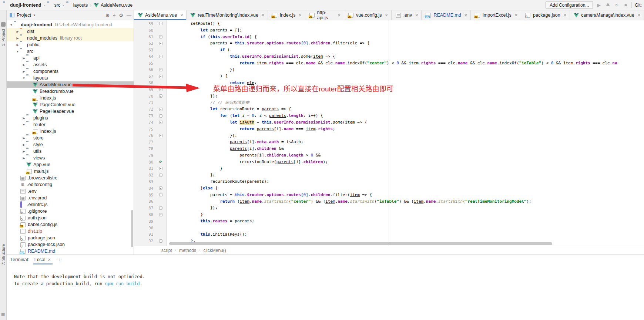 The image size is (644, 320). Describe the element at coordinates (70, 205) in the screenshot. I see `tree-item--eslintrc-js: .eslintrc.js` at that location.